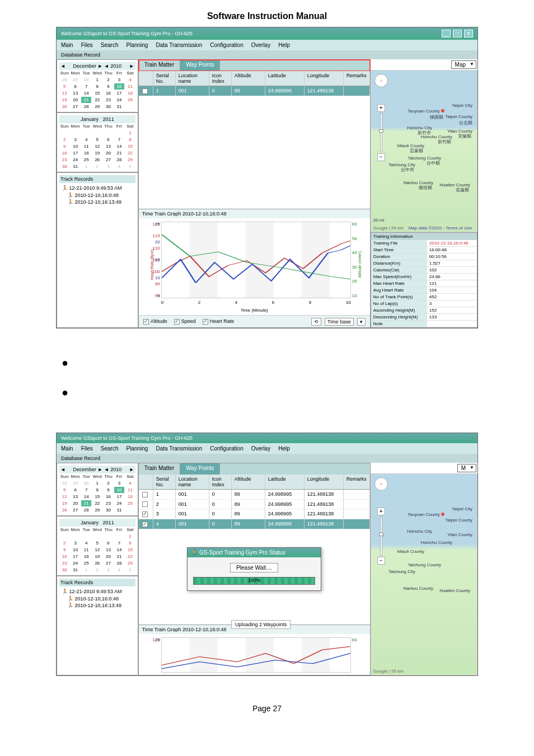  I want to click on map-type-select: M, so click(467, 468).